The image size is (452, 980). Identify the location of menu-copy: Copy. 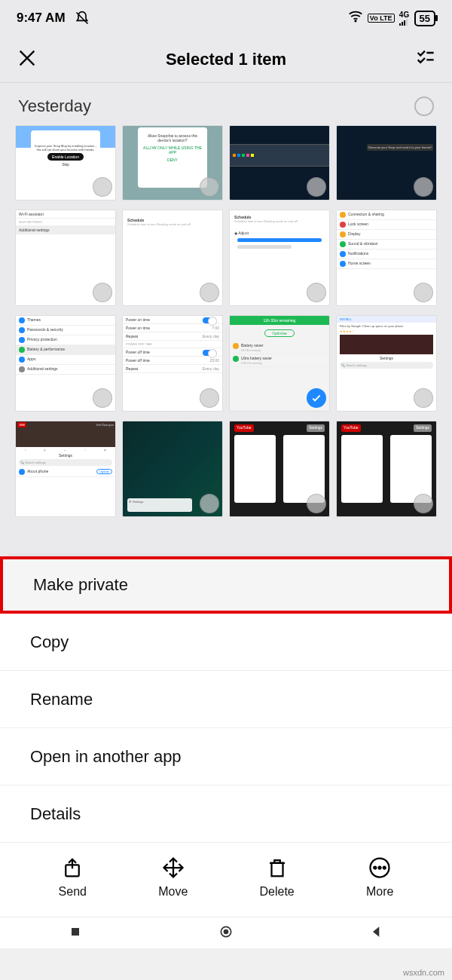
(226, 642).